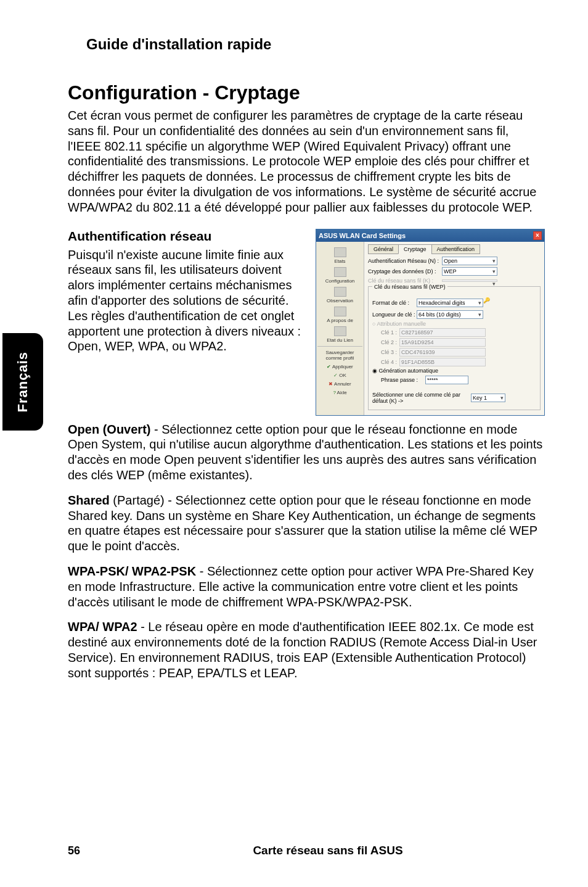 The image size is (588, 887). What do you see at coordinates (454, 271) in the screenshot?
I see `row-crypt-data: Cryptage des données (D) : WEP` at bounding box center [454, 271].